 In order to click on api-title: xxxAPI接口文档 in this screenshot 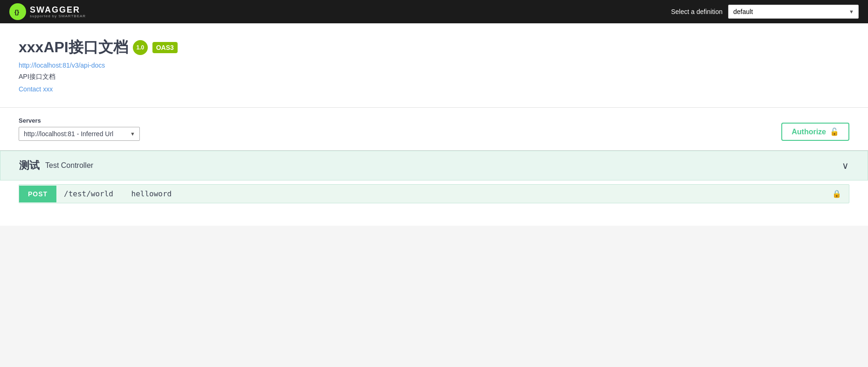, I will do `click(74, 48)`.